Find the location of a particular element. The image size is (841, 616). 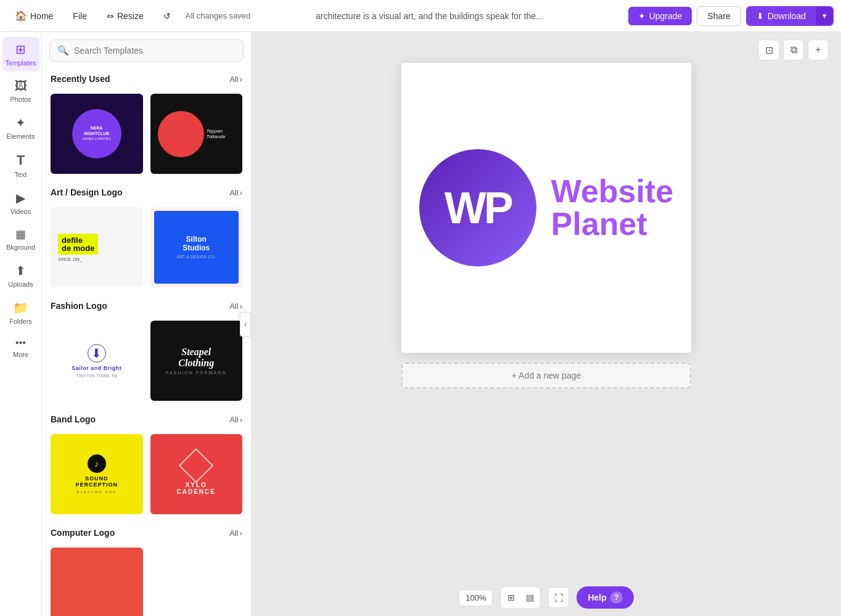

fullscreen-button: ⛶ is located at coordinates (559, 598).